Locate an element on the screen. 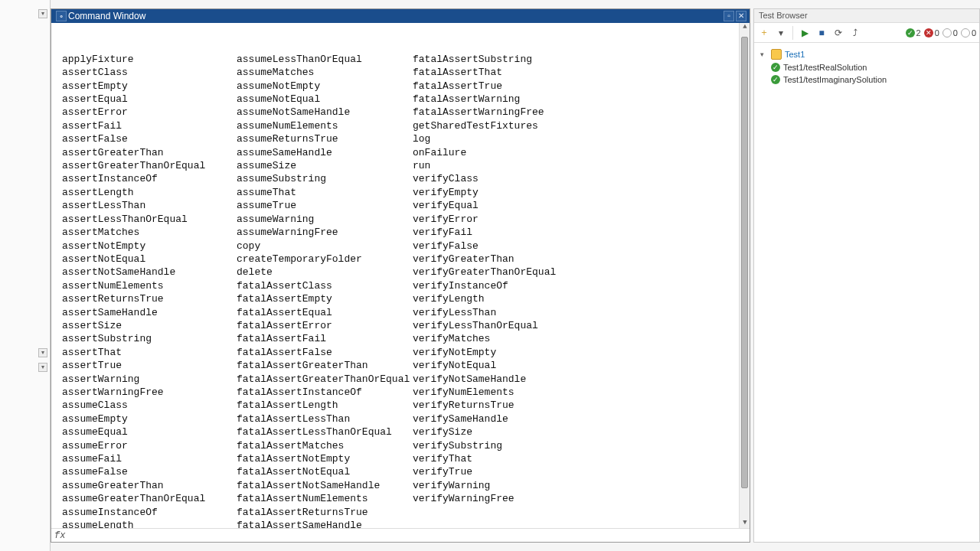 This screenshot has height=551, width=980. scroll-thumb is located at coordinates (744, 262).